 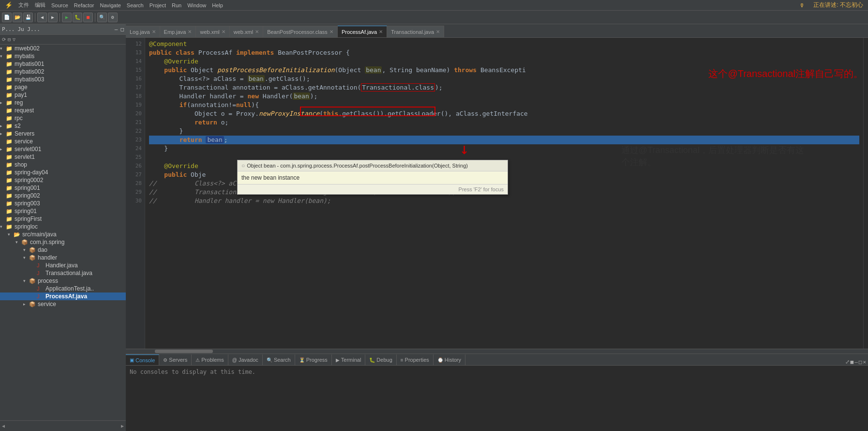 What do you see at coordinates (110, 5) in the screenshot?
I see `menu-navigate: Navigate` at bounding box center [110, 5].